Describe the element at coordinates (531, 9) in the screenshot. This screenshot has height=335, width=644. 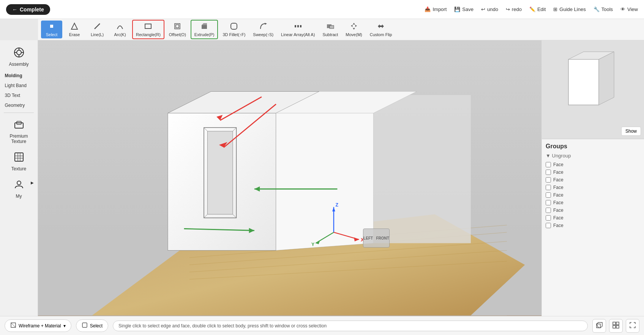
I see `topbar-actions: 📥 Import 💾 Save ↩ undo ↪ redo ✏️ Edit ⊞ …` at that location.